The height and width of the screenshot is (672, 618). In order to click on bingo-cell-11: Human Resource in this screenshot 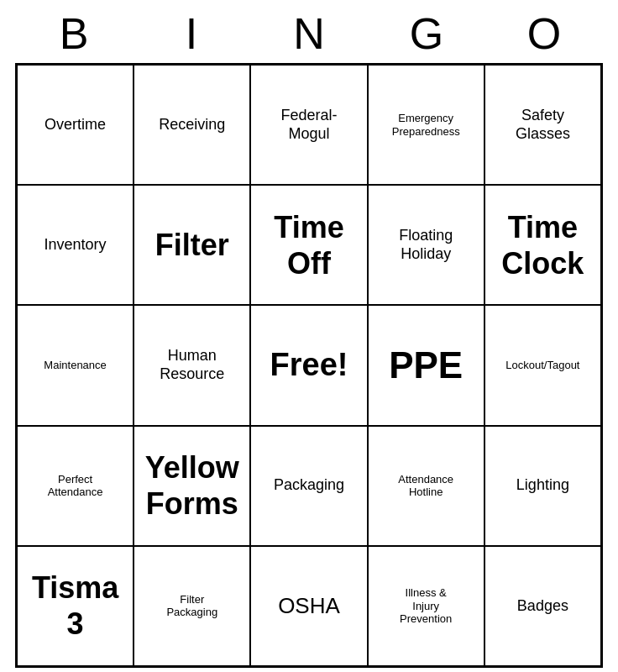, I will do `click(191, 365)`.